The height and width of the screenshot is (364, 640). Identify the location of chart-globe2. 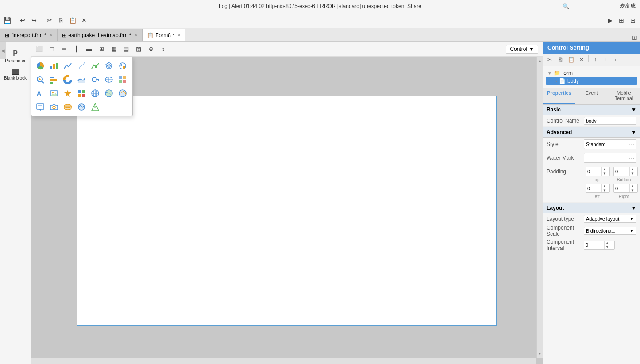
(109, 93).